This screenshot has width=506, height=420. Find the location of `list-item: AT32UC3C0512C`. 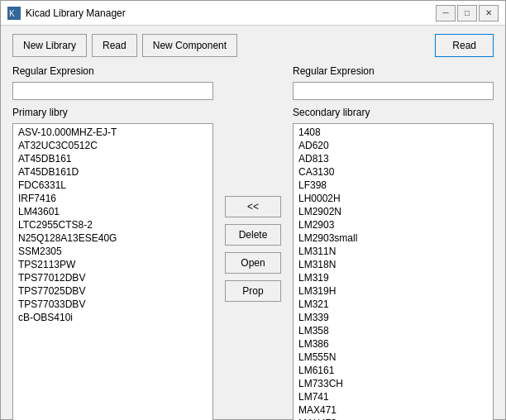

list-item: AT32UC3C0512C is located at coordinates (112, 146).